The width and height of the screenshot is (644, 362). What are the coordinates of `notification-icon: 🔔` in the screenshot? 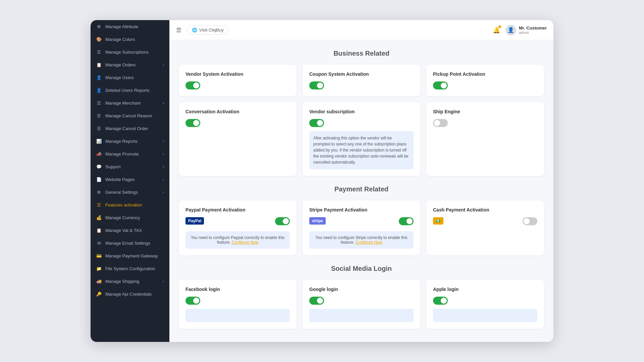 It's located at (496, 30).